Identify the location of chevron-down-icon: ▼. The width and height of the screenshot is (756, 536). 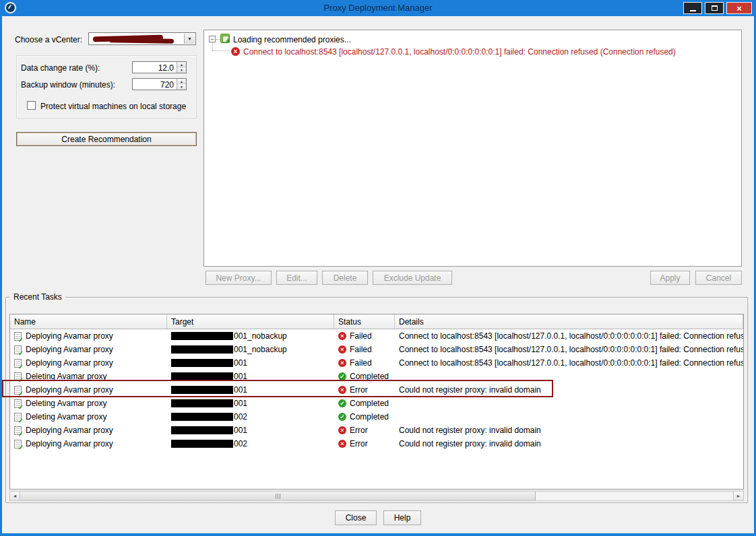
(189, 39).